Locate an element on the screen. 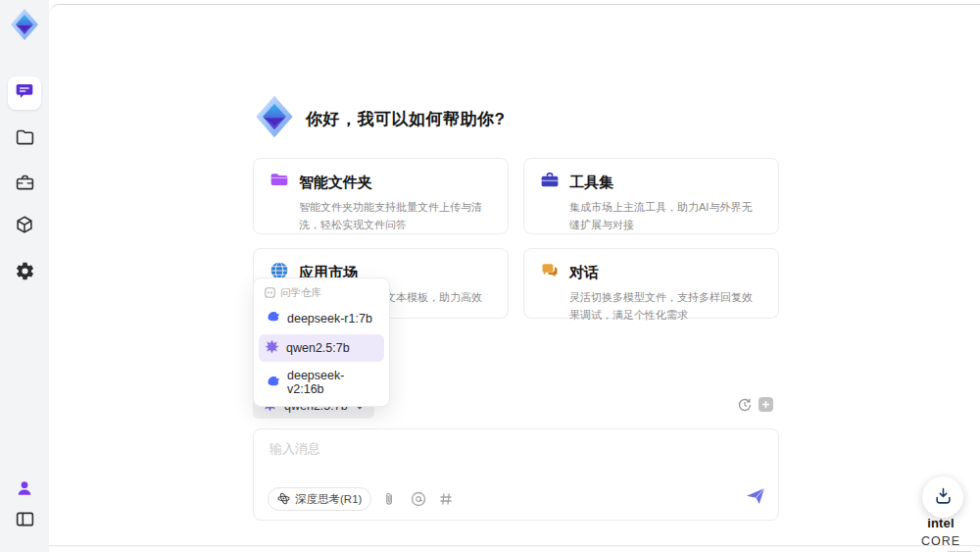  model-label: deepseek-v2:16b is located at coordinates (333, 382).